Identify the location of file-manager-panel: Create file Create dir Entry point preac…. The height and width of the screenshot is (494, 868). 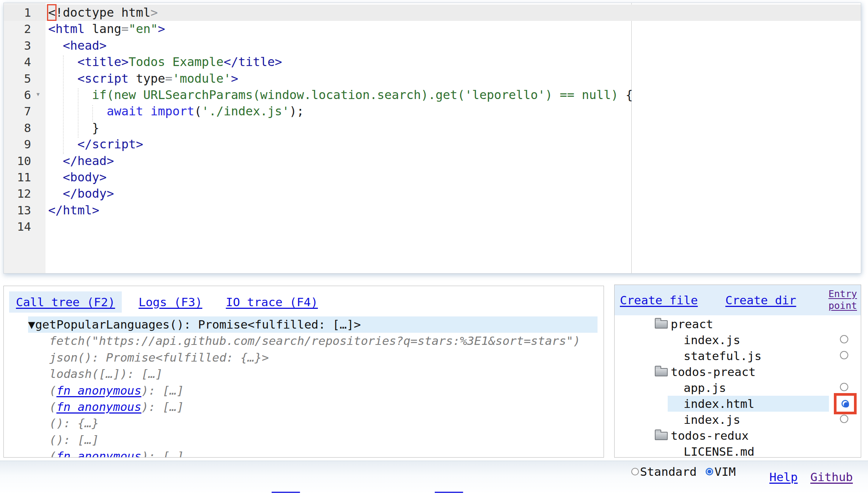
(737, 371).